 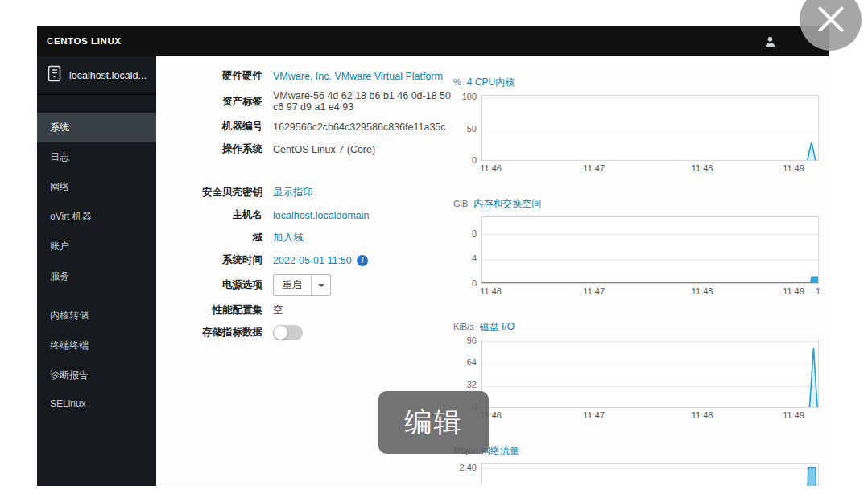 I want to click on chart-unit-label: KiB/s, so click(x=464, y=327).